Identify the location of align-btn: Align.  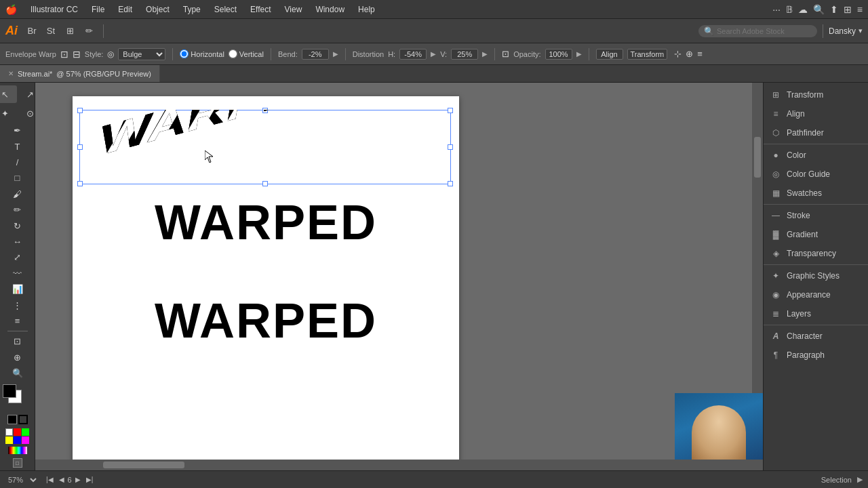
(610, 54).